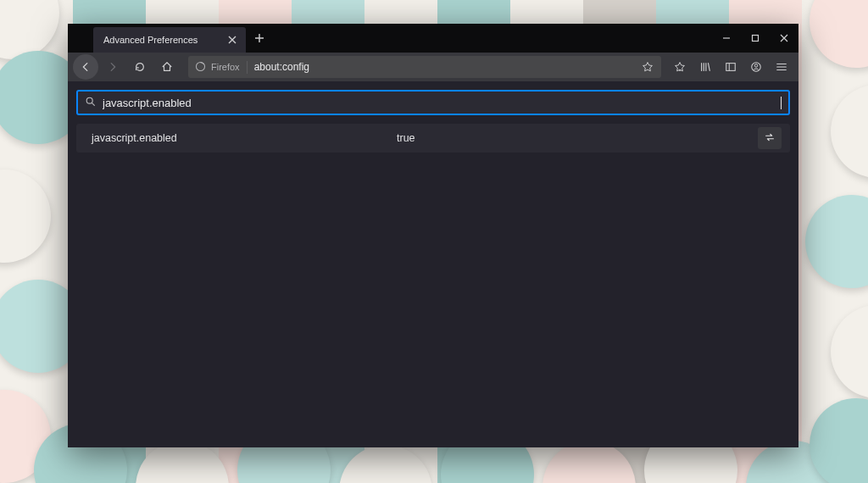  What do you see at coordinates (232, 40) in the screenshot?
I see `close-tab-icon` at bounding box center [232, 40].